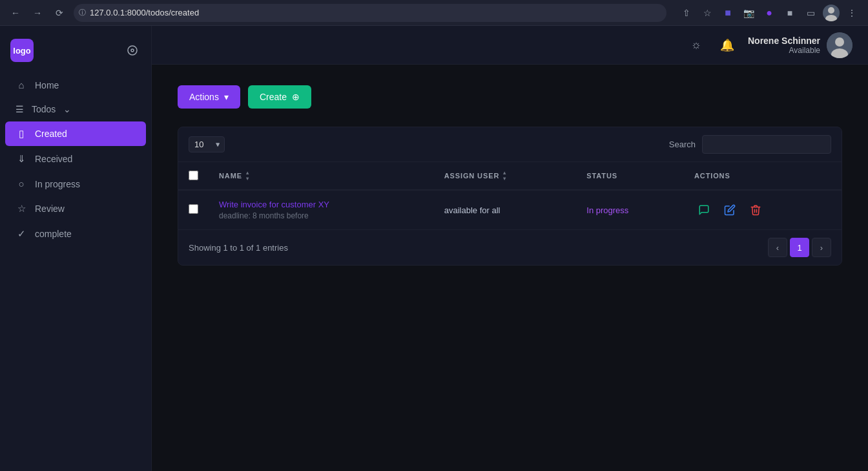 This screenshot has width=868, height=471. Describe the element at coordinates (44, 109) in the screenshot. I see `sidebar-label-todos: Todos` at that location.